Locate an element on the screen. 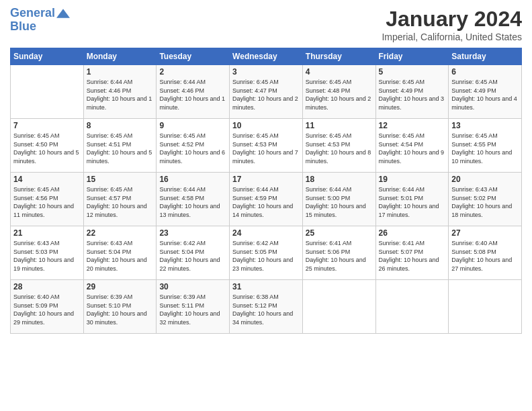  day-info: Sunrise: 6:42 AMSunset: 5:05 PMDaylight:… is located at coordinates (266, 256).